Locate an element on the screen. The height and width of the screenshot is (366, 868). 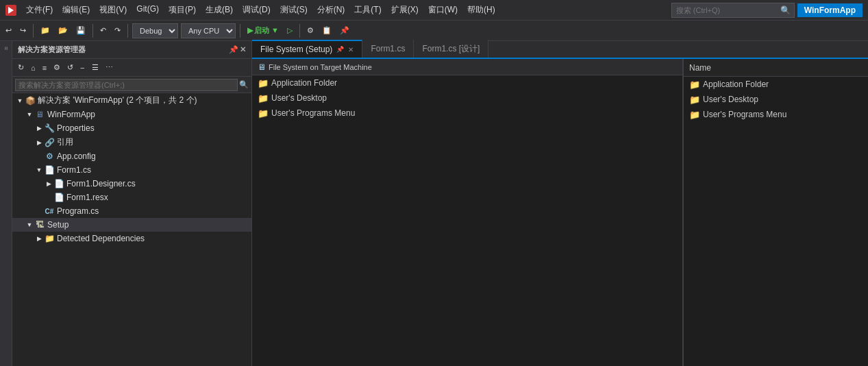
tab-form1cs: Form1.cs is located at coordinates (388, 49).